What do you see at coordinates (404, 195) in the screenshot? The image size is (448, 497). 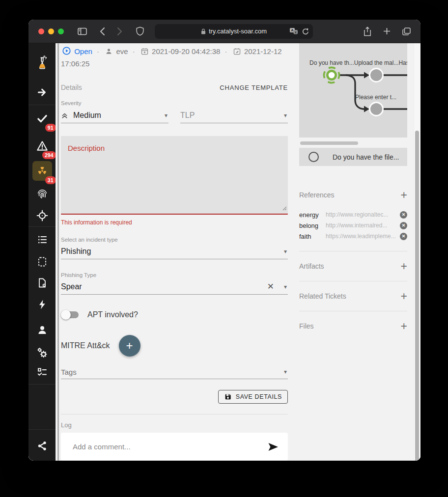 I see `add-reference-button: +` at bounding box center [404, 195].